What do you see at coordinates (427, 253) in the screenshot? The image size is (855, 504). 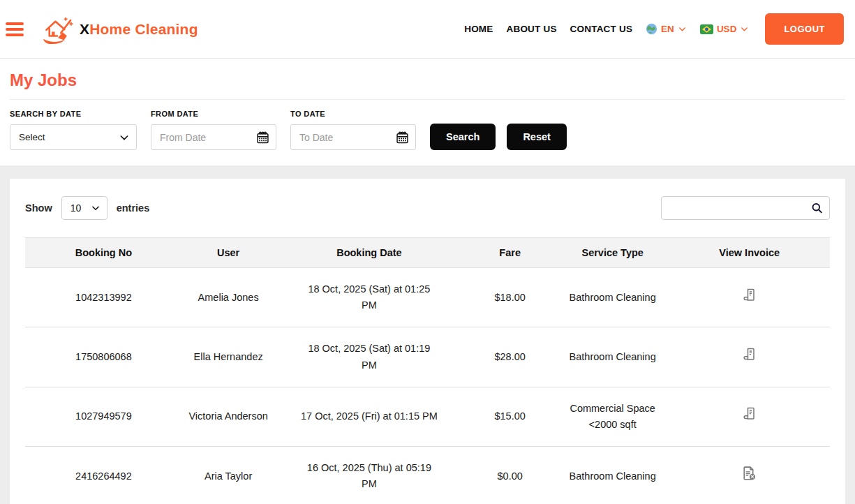 I see `table-header-row: Booking No User Booking Date Fare Servic…` at bounding box center [427, 253].